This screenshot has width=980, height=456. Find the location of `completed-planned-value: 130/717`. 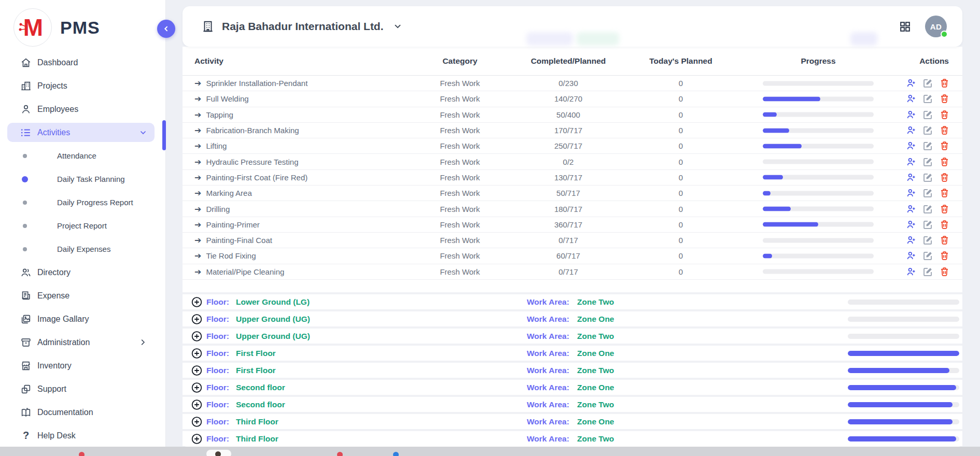

completed-planned-value: 130/717 is located at coordinates (568, 177).